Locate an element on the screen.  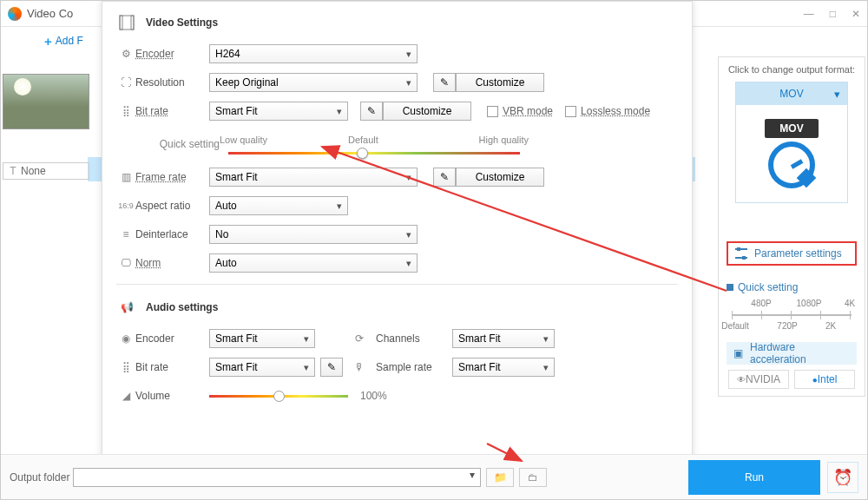
qs-high-label: High quality is located at coordinates (503, 140).